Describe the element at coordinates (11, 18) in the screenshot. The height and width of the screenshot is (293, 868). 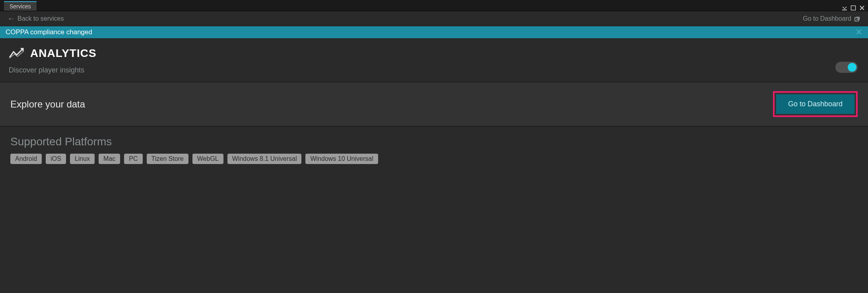
I see `arrow-left-icon: ←` at that location.